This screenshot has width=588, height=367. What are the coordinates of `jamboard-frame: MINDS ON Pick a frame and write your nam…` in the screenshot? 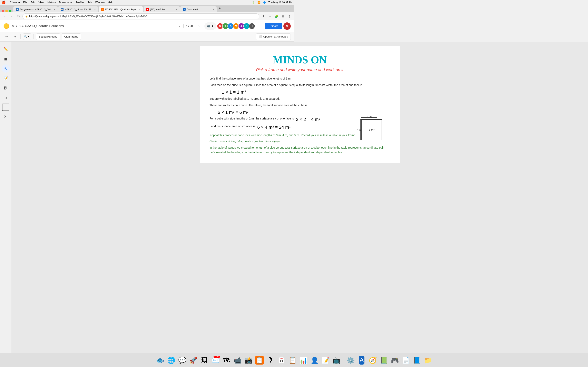 It's located at (247, 104).